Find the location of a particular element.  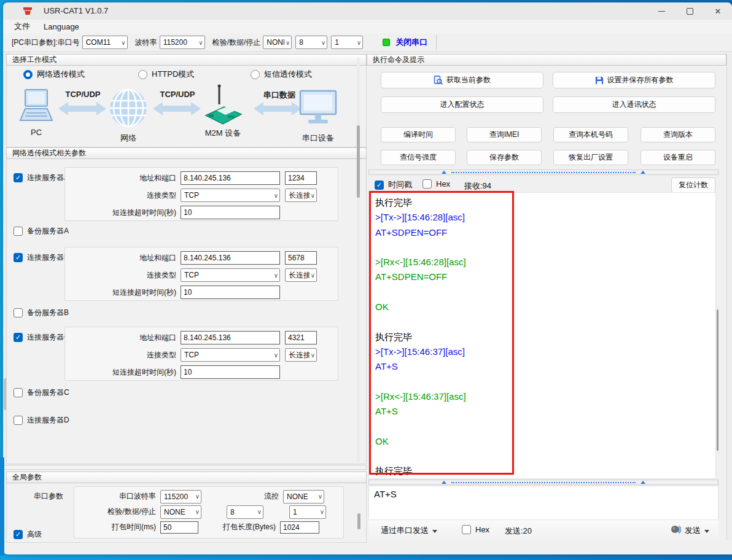

backup-server-b-row: 备份服务器B is located at coordinates (41, 313).